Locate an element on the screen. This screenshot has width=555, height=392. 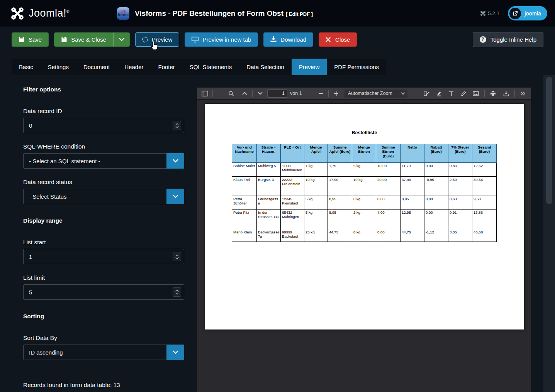
pdf-table-cell: 12,95 is located at coordinates (412, 219).